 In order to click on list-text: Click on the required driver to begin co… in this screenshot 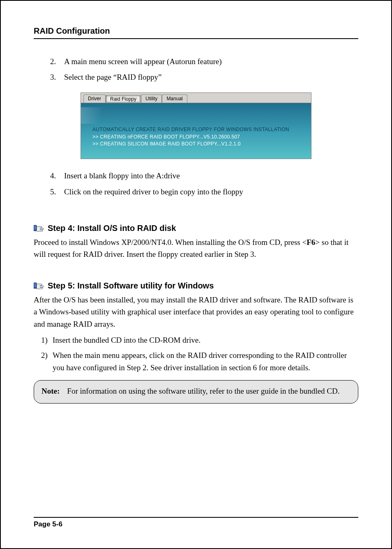, I will do `click(154, 191)`.